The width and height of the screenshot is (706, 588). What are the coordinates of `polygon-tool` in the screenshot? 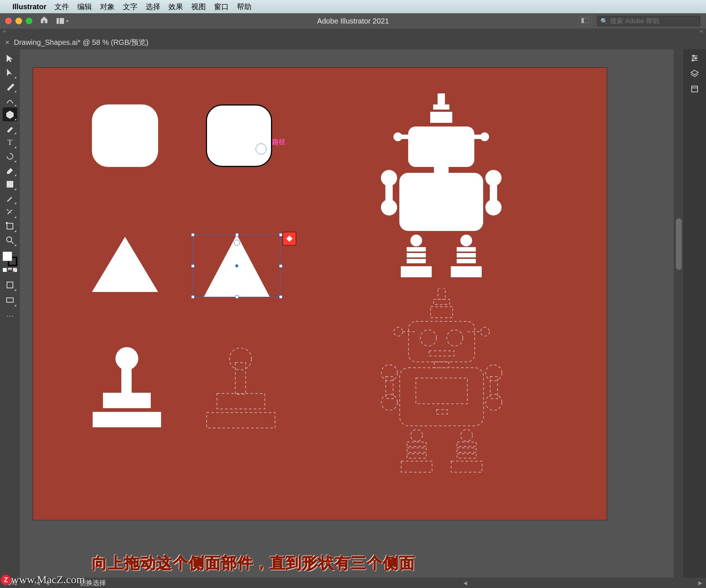 It's located at (10, 114).